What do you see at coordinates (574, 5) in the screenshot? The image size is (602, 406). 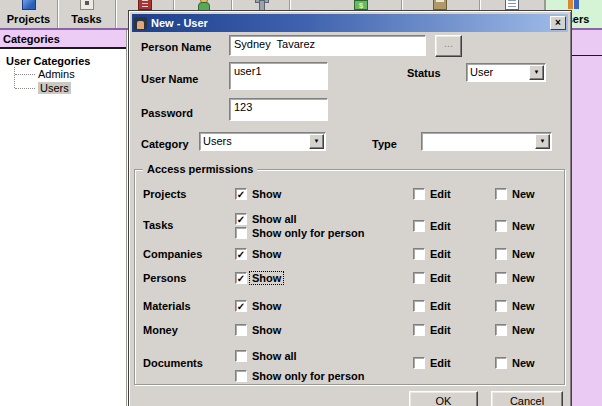 I see `users-icon` at bounding box center [574, 5].